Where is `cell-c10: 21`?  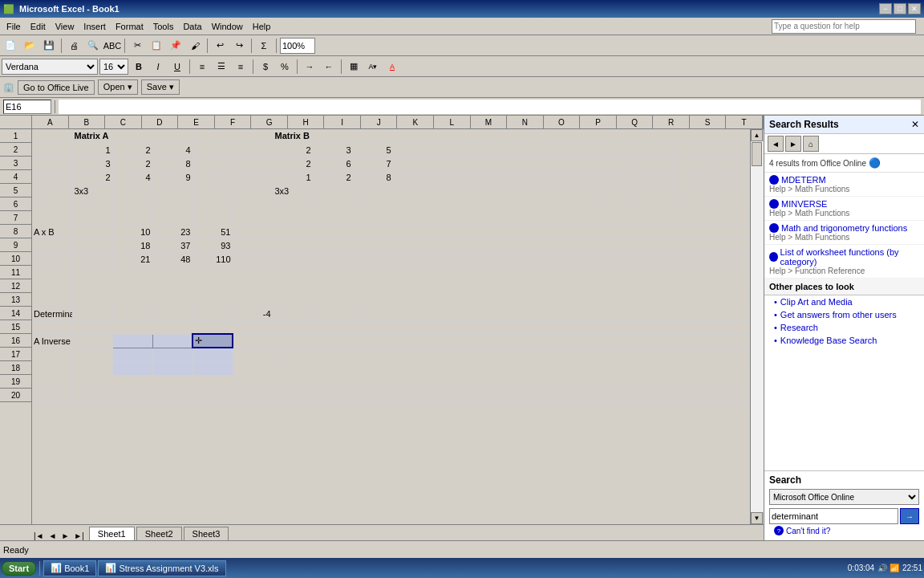 cell-c10: 21 is located at coordinates (132, 258).